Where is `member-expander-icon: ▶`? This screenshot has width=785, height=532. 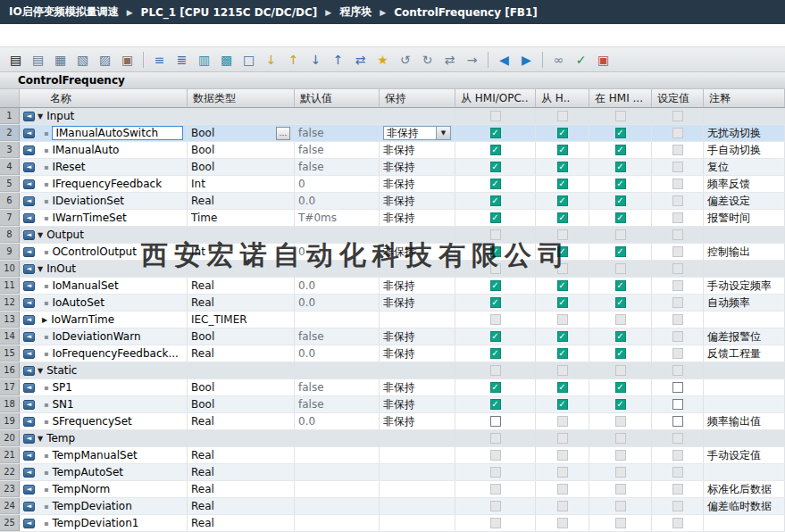
member-expander-icon: ▶ is located at coordinates (45, 320).